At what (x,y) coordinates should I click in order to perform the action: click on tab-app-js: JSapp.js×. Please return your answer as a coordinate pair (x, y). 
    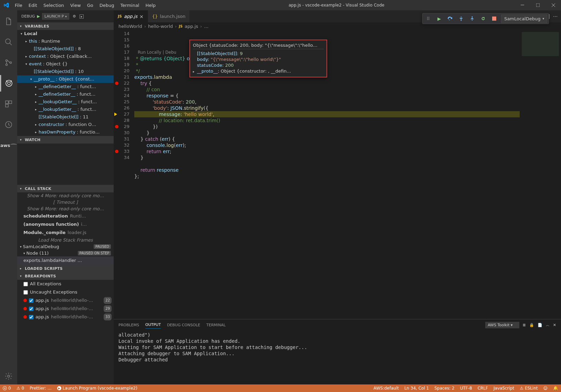
    Looking at the image, I should click on (131, 17).